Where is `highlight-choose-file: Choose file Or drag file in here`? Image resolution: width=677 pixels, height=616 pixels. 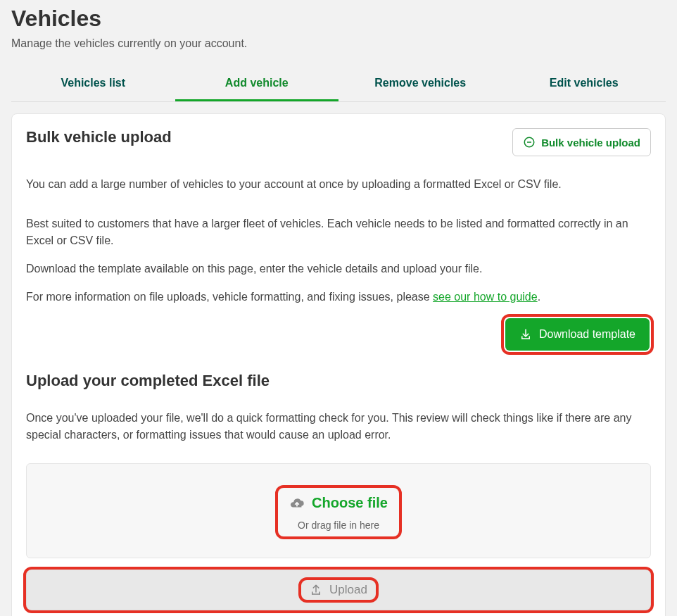 highlight-choose-file: Choose file Or drag file in here is located at coordinates (338, 513).